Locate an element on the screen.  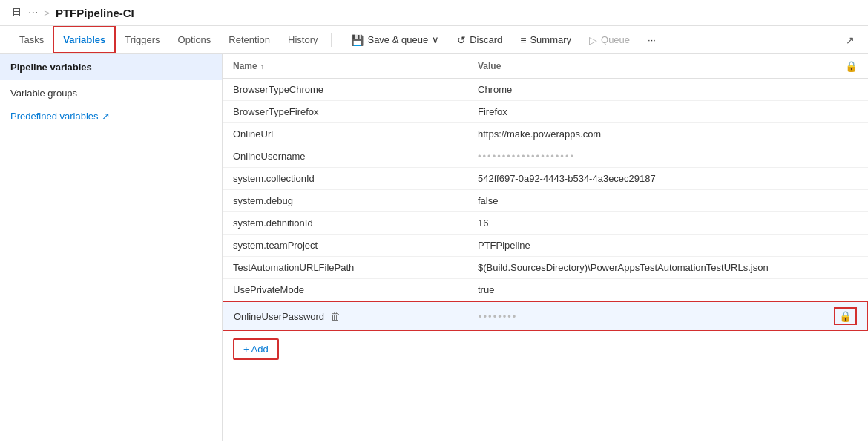
discard-icon: ↺ is located at coordinates (461, 40).